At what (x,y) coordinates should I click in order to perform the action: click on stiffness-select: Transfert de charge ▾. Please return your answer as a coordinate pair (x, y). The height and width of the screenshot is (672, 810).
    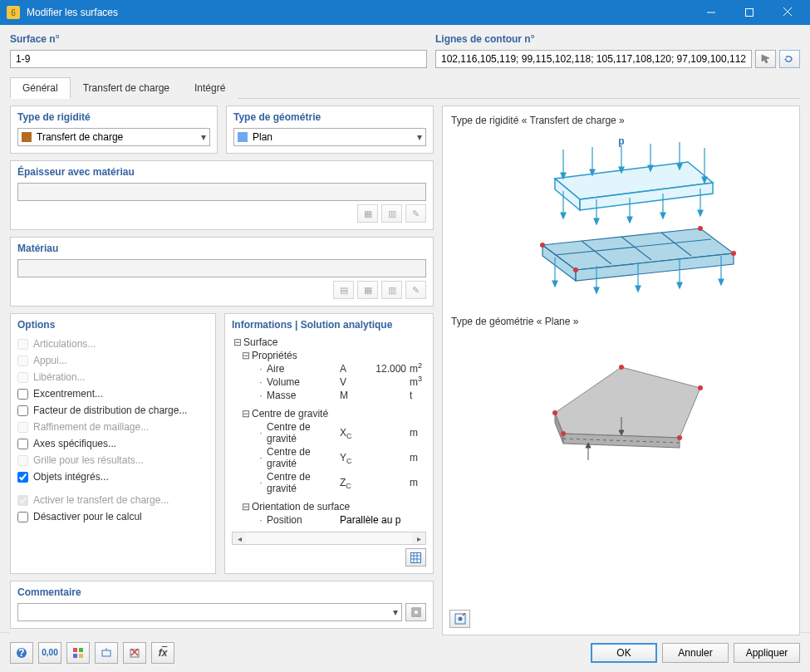
    Looking at the image, I should click on (114, 137).